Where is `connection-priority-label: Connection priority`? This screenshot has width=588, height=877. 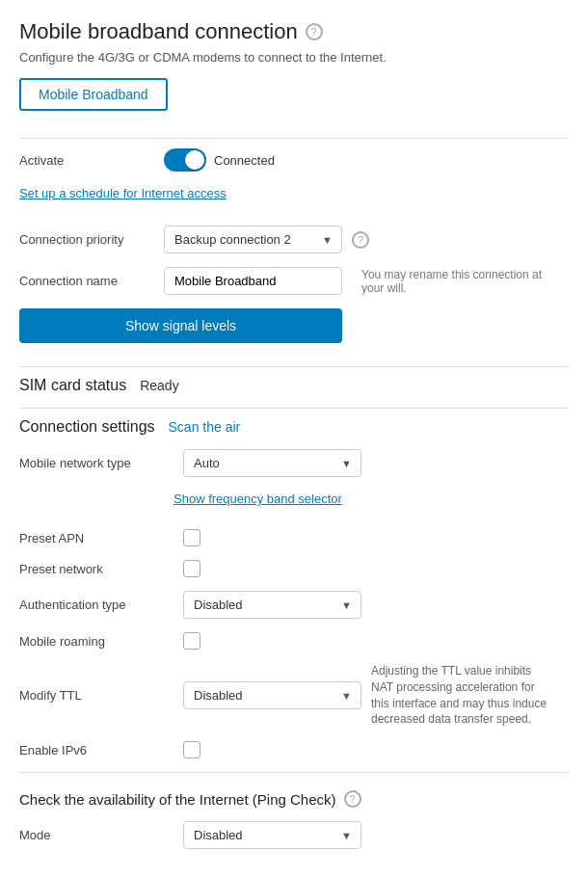
connection-priority-label: Connection priority is located at coordinates (87, 239).